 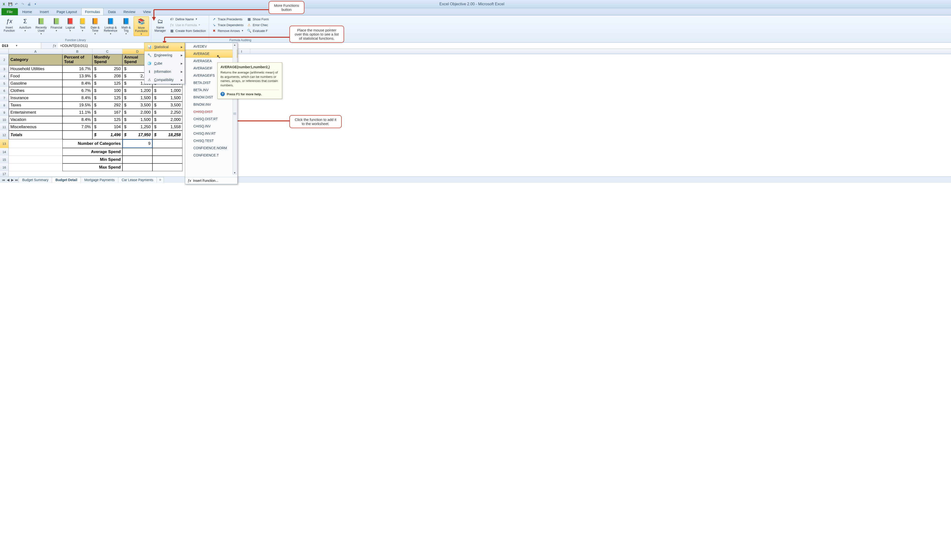 What do you see at coordinates (70, 25) in the screenshot?
I see `logical-button: 📕 Logical▼` at bounding box center [70, 25].